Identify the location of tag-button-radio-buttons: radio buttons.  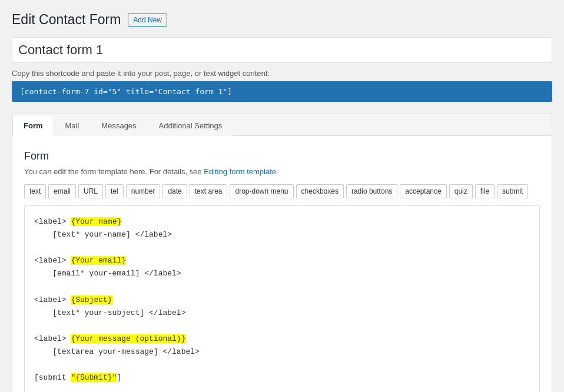
(372, 191).